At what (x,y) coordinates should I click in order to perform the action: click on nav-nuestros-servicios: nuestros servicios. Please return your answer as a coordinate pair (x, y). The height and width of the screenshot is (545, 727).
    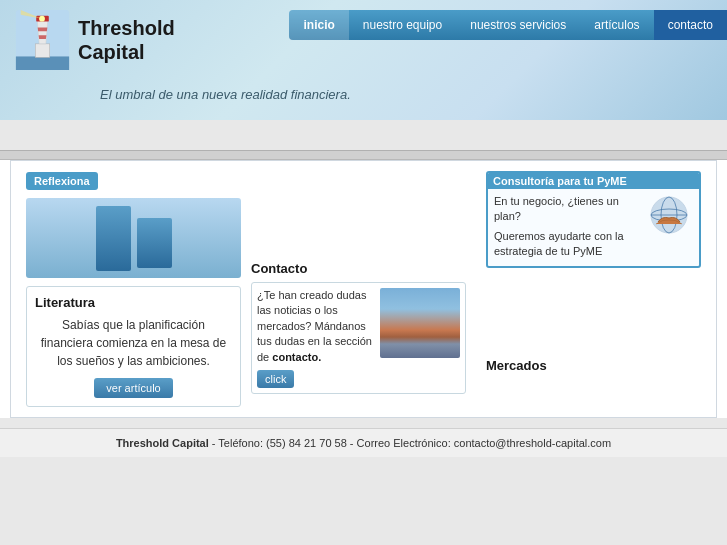
    Looking at the image, I should click on (518, 25).